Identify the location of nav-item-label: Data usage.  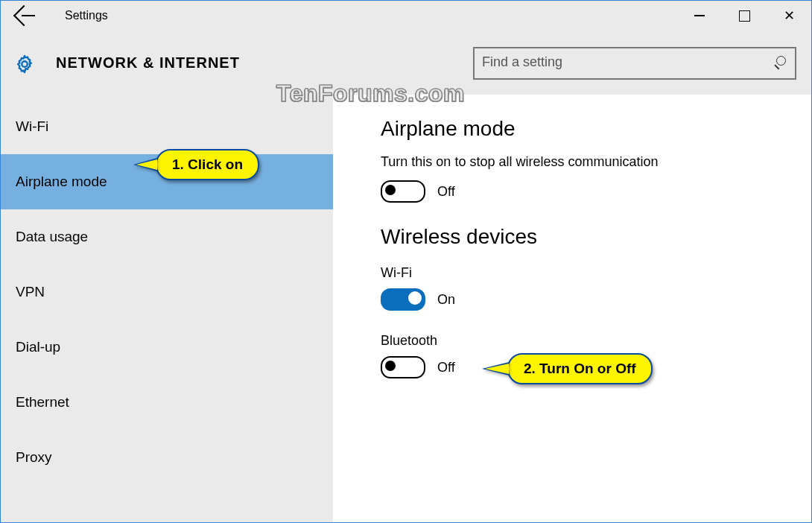
(52, 237).